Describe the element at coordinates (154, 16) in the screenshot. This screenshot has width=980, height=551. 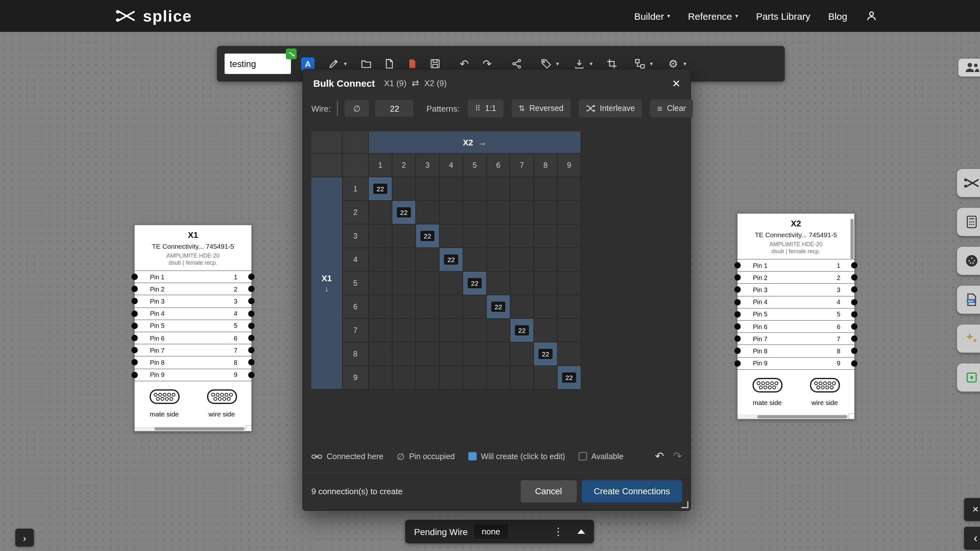
I see `brand-logo: splice` at that location.